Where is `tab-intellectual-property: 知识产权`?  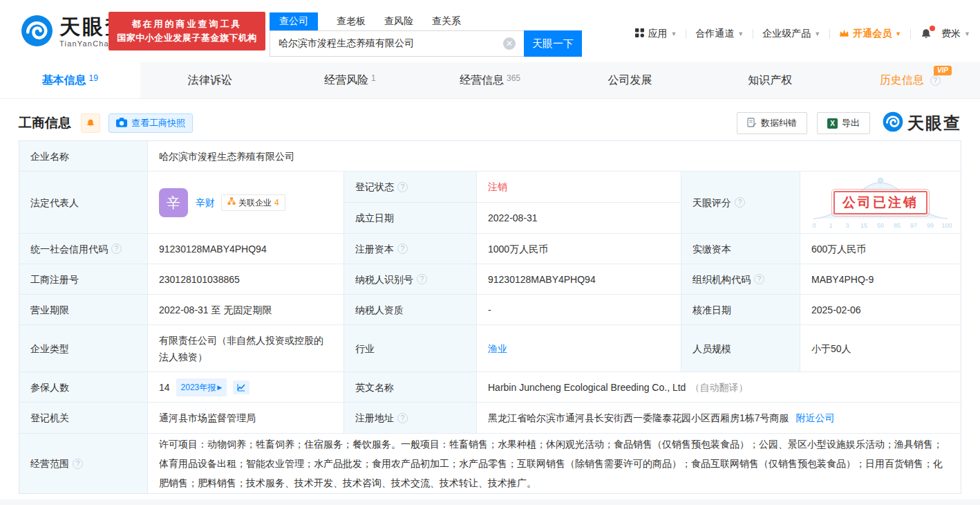 tab-intellectual-property: 知识产权 is located at coordinates (770, 80).